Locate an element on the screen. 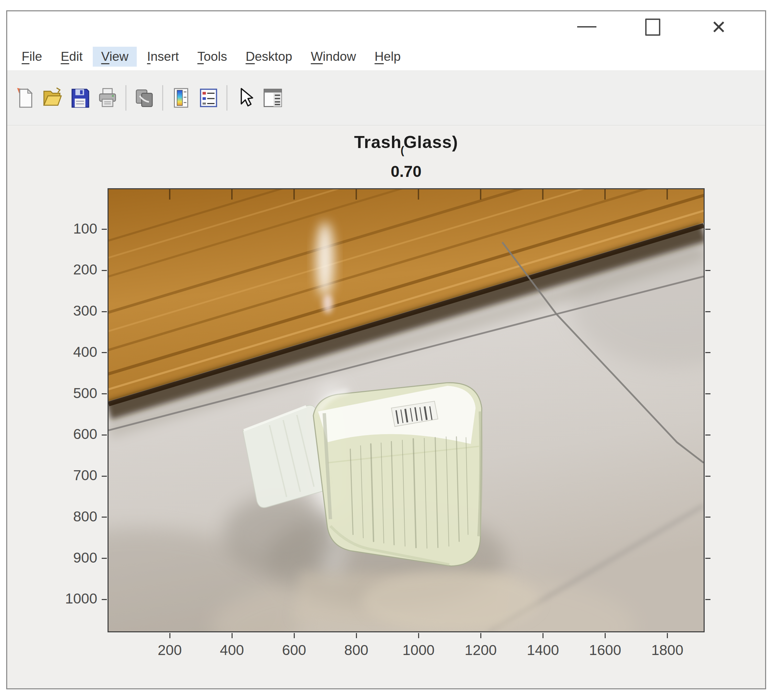 The width and height of the screenshot is (773, 700). menu-item-help: Help is located at coordinates (387, 57).